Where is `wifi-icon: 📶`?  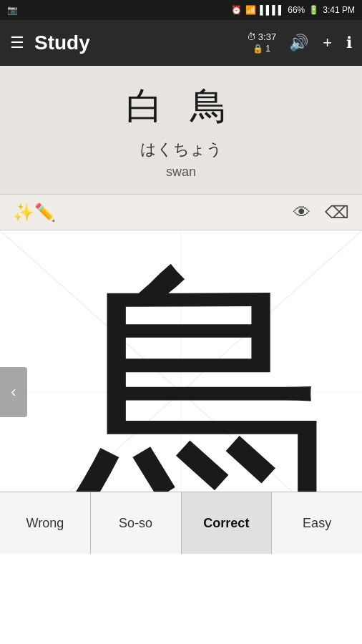
wifi-icon: 📶 is located at coordinates (250, 10).